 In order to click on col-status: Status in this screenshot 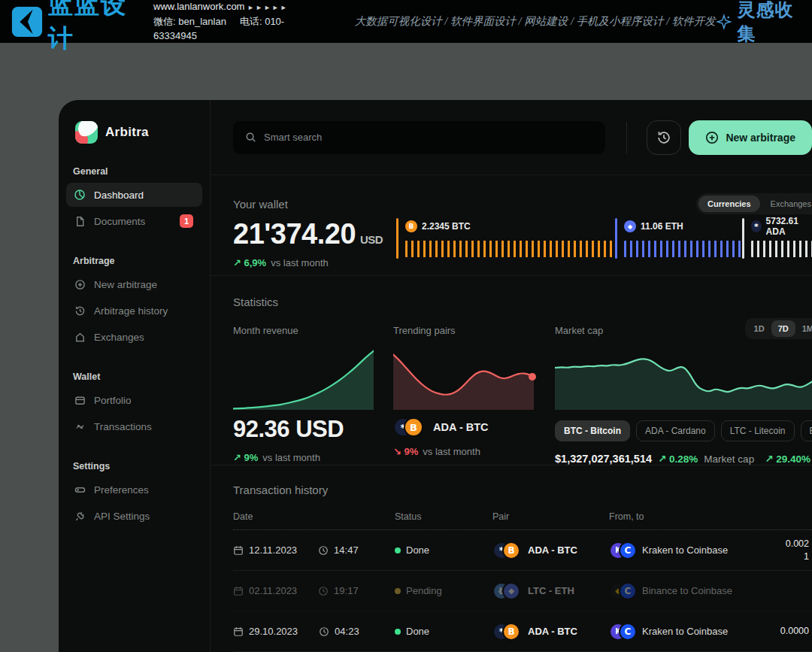, I will do `click(444, 517)`.